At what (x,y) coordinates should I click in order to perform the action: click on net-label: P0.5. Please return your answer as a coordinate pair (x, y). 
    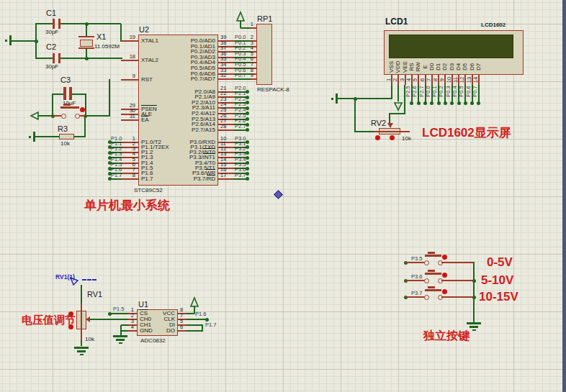
    Looking at the image, I should click on (462, 91).